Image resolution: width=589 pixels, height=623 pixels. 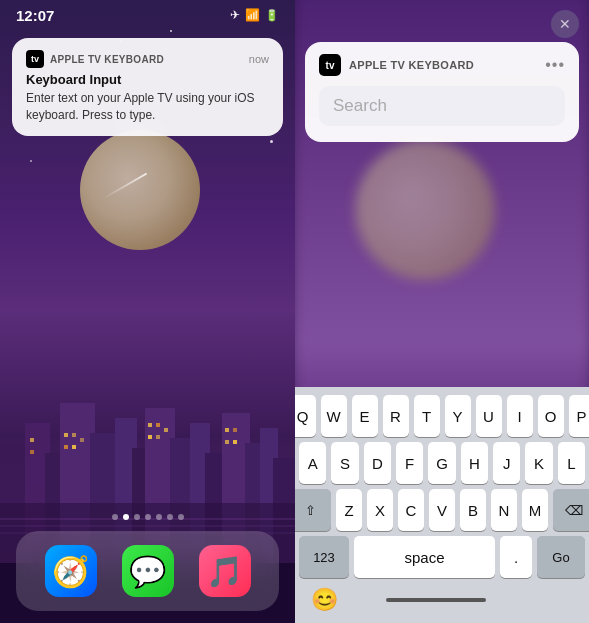 What do you see at coordinates (148, 107) in the screenshot?
I see `notif-body: Enter text on your Apple TV using your i…` at bounding box center [148, 107].